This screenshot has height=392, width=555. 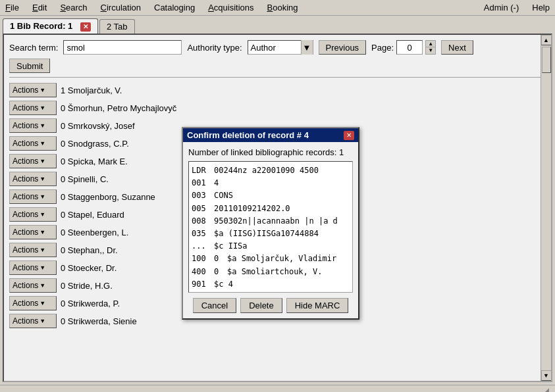 What do you see at coordinates (201, 234) in the screenshot?
I see `marc-tag: 035` at bounding box center [201, 234].